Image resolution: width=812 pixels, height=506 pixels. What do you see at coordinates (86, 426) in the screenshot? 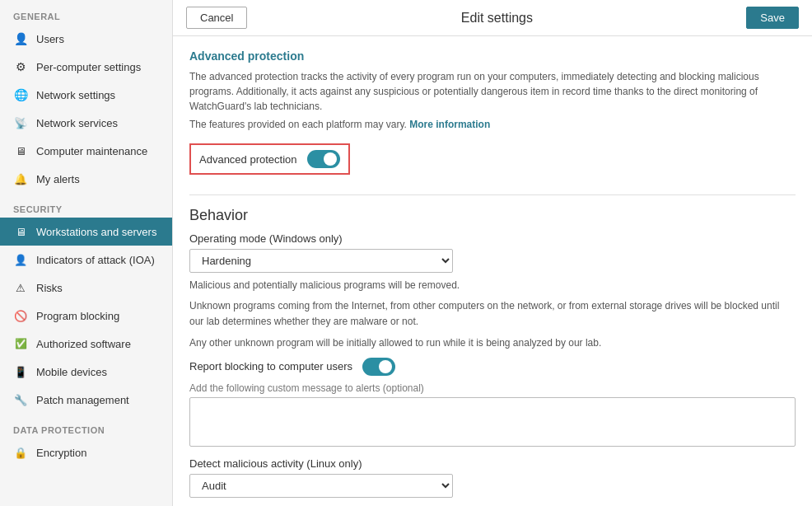
I see `section-label-data-protection: DATA PROTECTION` at bounding box center [86, 426].